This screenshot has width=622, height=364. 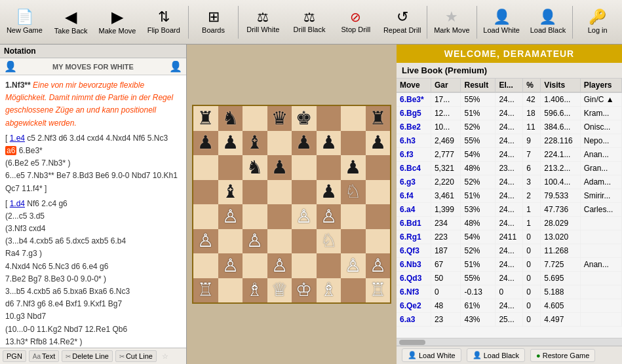 What do you see at coordinates (548, 22) in the screenshot?
I see `load-black-button: 👤 Load Black` at bounding box center [548, 22].